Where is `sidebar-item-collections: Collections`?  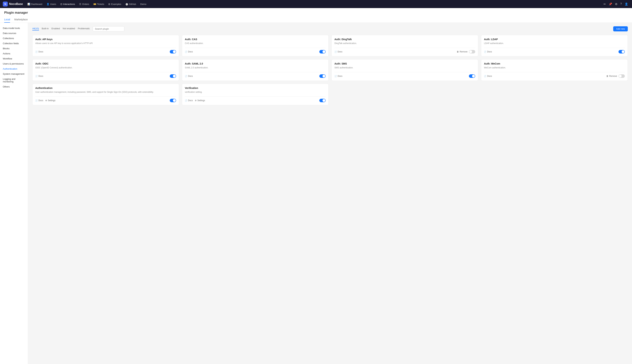
sidebar-item-collections: Collections is located at coordinates (14, 38).